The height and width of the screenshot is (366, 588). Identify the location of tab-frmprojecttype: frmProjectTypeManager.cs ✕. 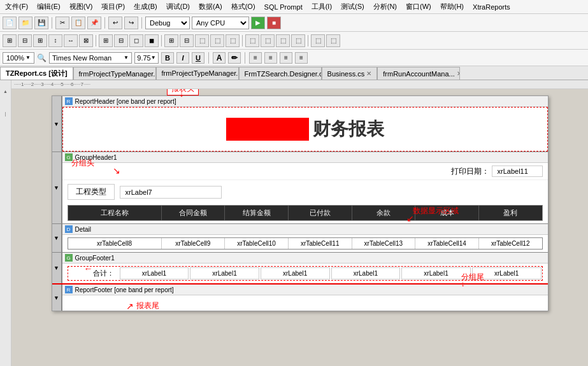
(115, 73).